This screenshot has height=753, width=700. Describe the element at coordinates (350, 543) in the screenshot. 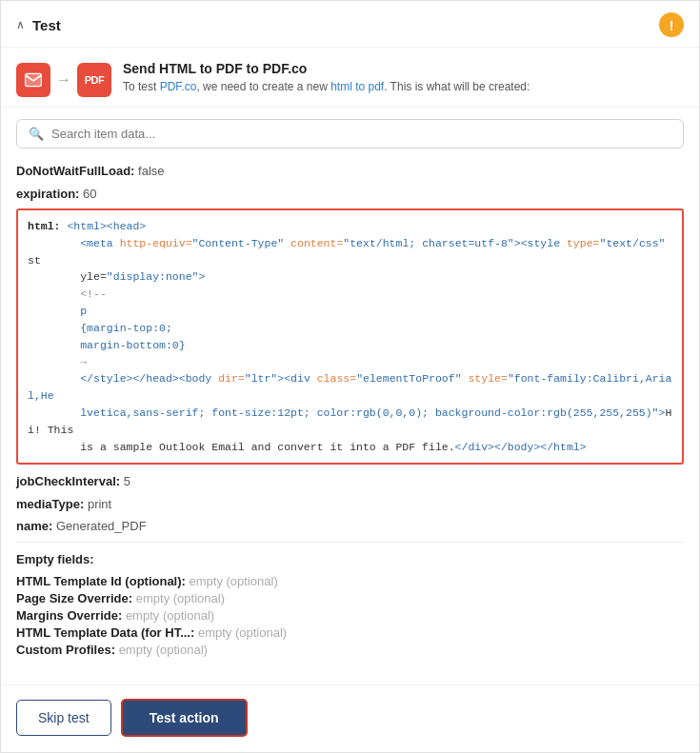

I see `divider` at that location.